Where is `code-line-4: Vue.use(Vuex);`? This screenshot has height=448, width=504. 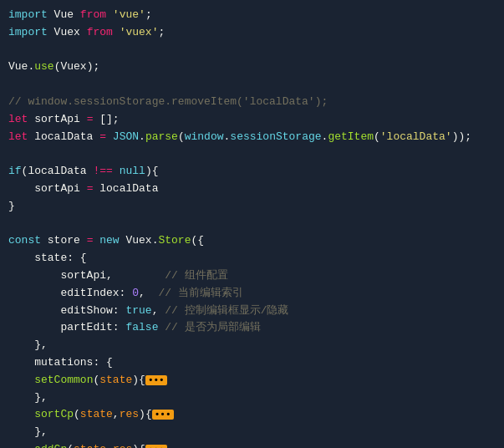
code-line-4: Vue.use(Vuex); is located at coordinates (252, 67).